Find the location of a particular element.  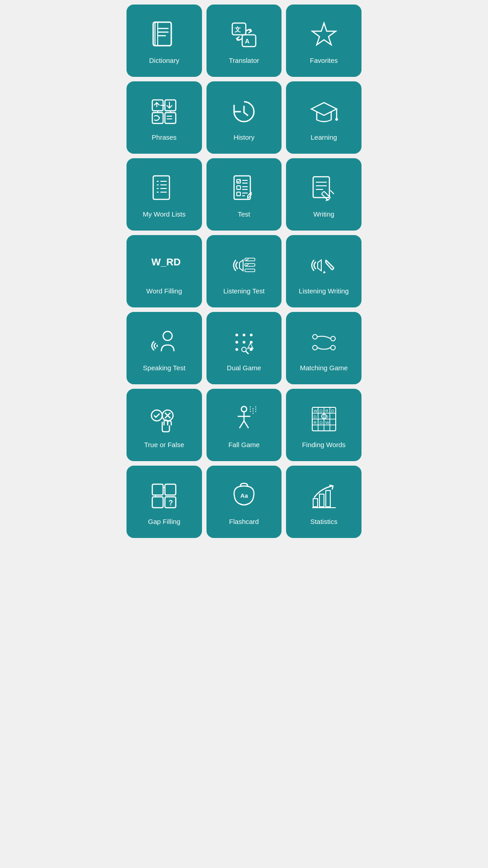

matching-game-label: Matching Game is located at coordinates (324, 368).